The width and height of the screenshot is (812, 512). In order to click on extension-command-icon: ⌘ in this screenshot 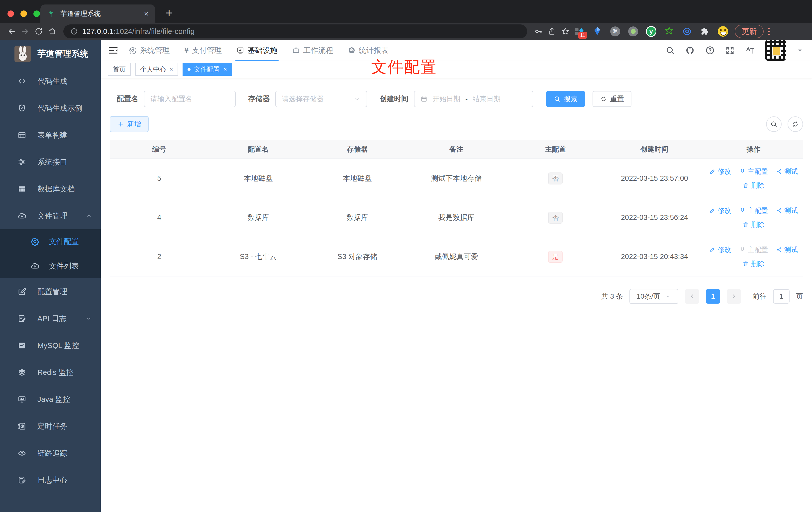, I will do `click(615, 32)`.